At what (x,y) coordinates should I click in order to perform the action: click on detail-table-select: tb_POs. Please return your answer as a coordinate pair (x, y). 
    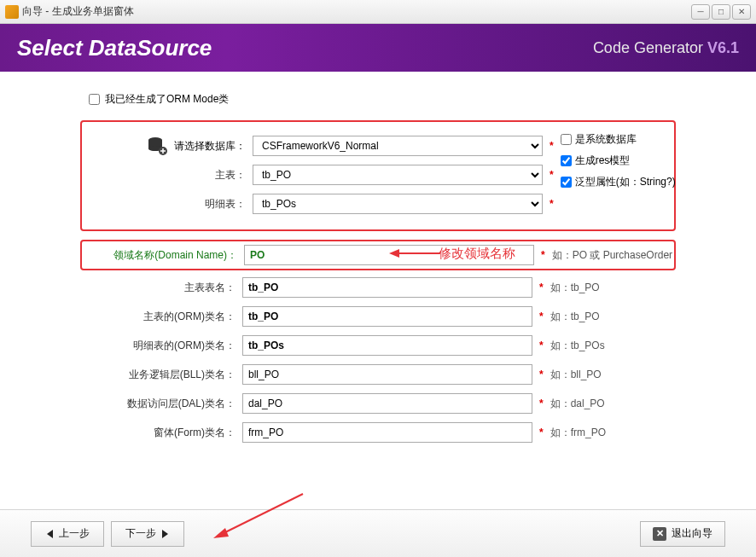
    Looking at the image, I should click on (398, 204).